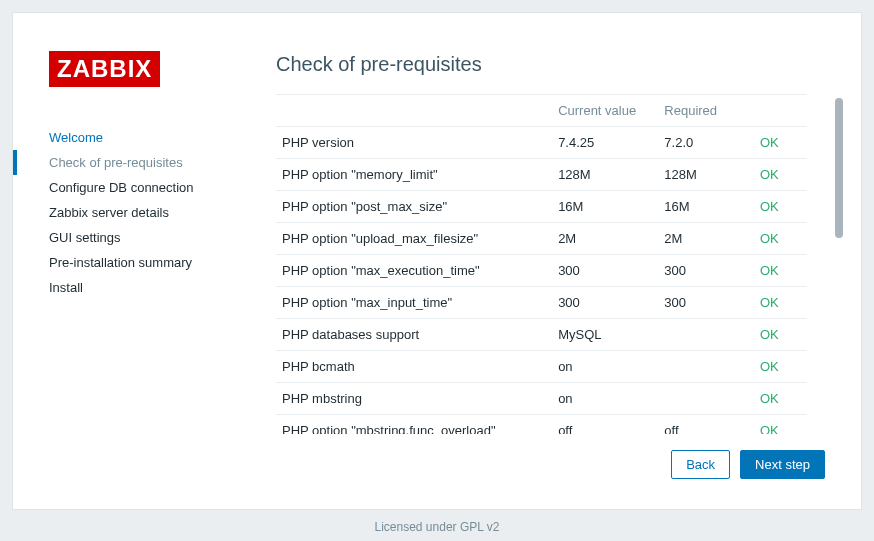  What do you see at coordinates (414, 335) in the screenshot?
I see `cell-name: PHP databases support` at bounding box center [414, 335].